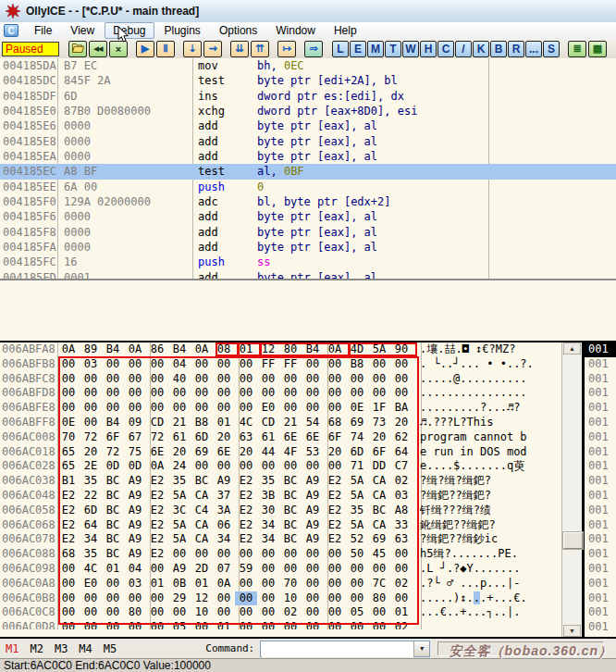 The width and height of the screenshot is (616, 672). I want to click on dump-byte: 2E, so click(91, 467).